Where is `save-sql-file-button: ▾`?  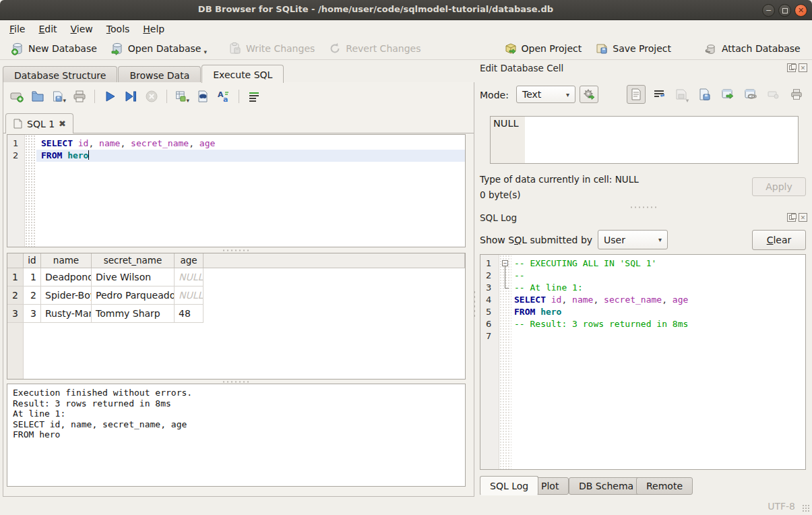 save-sql-file-button: ▾ is located at coordinates (59, 96).